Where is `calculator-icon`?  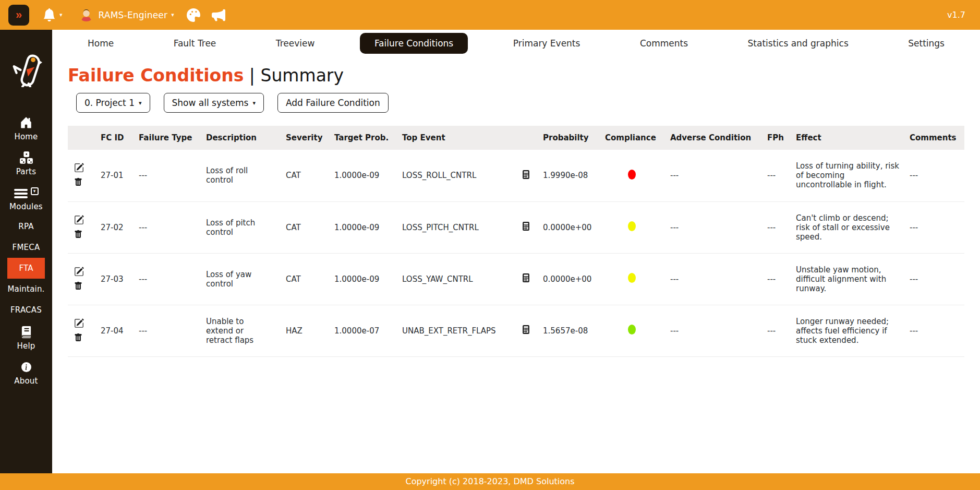 calculator-icon is located at coordinates (526, 176).